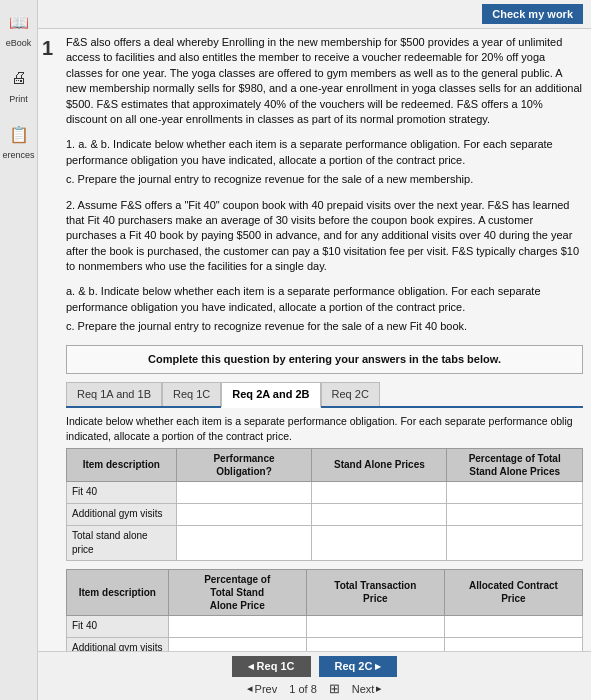 The width and height of the screenshot is (591, 700). What do you see at coordinates (380, 492) in the screenshot?
I see `table1-row1-standalone` at bounding box center [380, 492].